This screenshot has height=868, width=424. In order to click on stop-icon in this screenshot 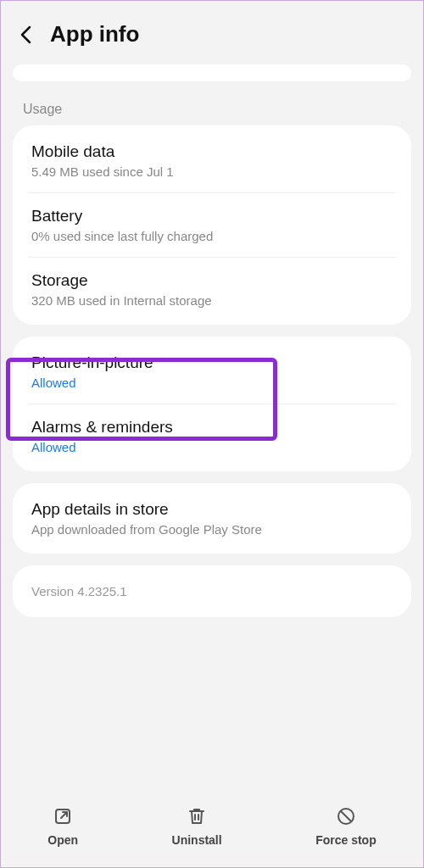, I will do `click(346, 816)`.